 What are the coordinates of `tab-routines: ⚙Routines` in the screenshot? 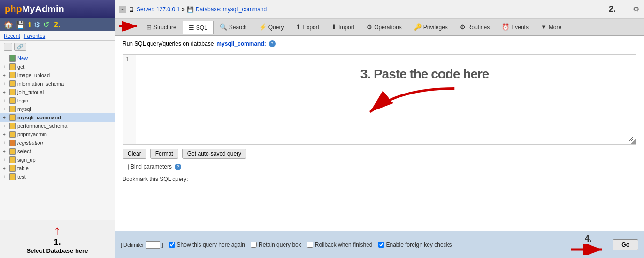 It's located at (475, 27).